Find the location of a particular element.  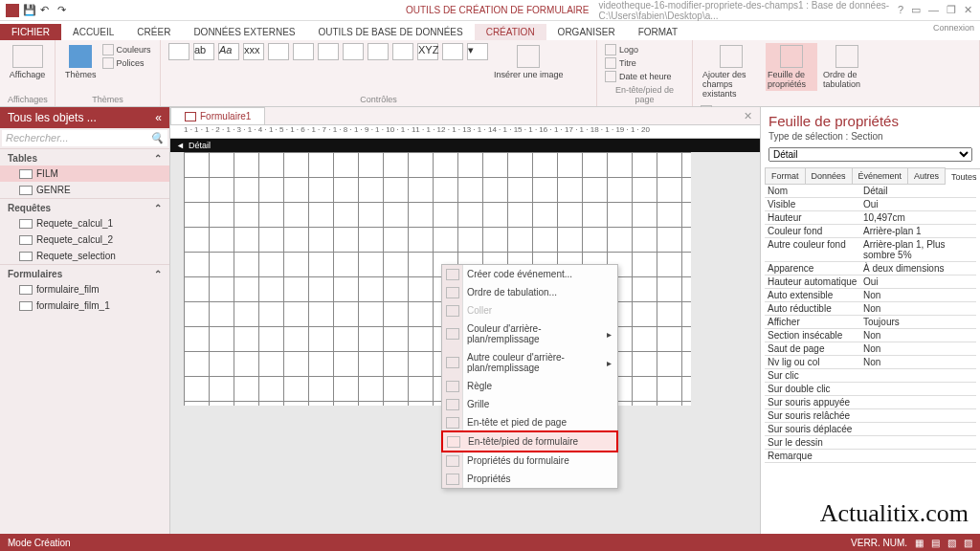

tab-organiser: ORGANISER is located at coordinates (587, 33).